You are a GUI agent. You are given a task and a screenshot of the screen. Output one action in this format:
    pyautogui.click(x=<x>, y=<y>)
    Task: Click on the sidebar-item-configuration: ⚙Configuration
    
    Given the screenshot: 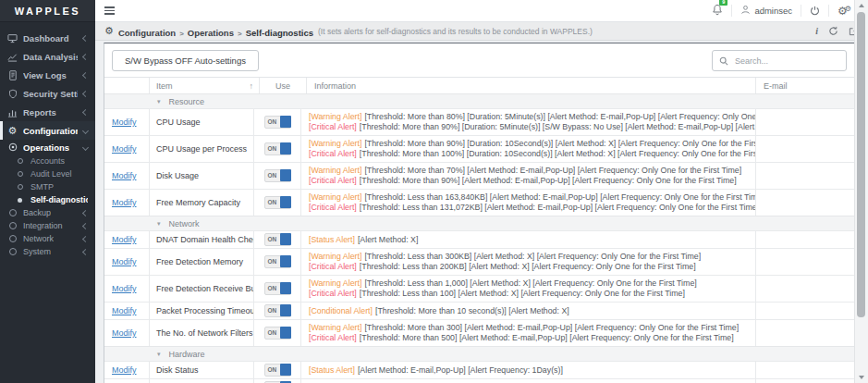 What is the action you would take?
    pyautogui.click(x=48, y=130)
    